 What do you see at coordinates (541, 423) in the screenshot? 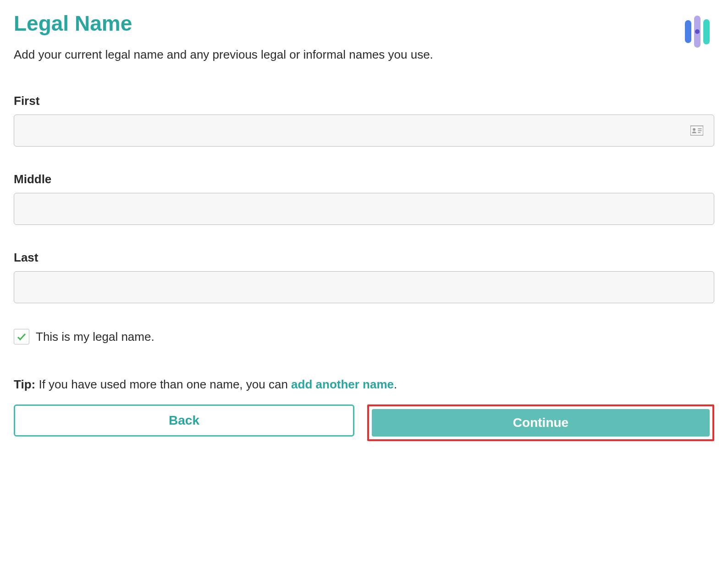
I see `continue-button-highlight: Continue` at bounding box center [541, 423].